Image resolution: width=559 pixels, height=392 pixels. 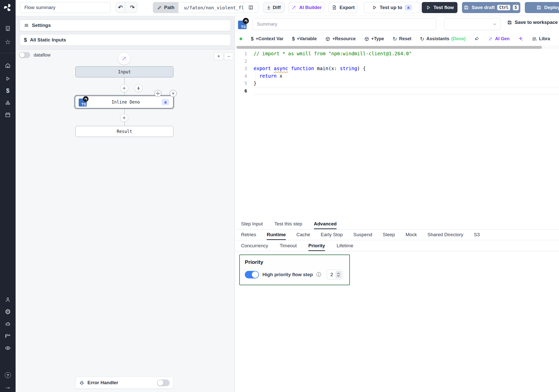 I want to click on code-line: 4 return x, so click(x=397, y=76).